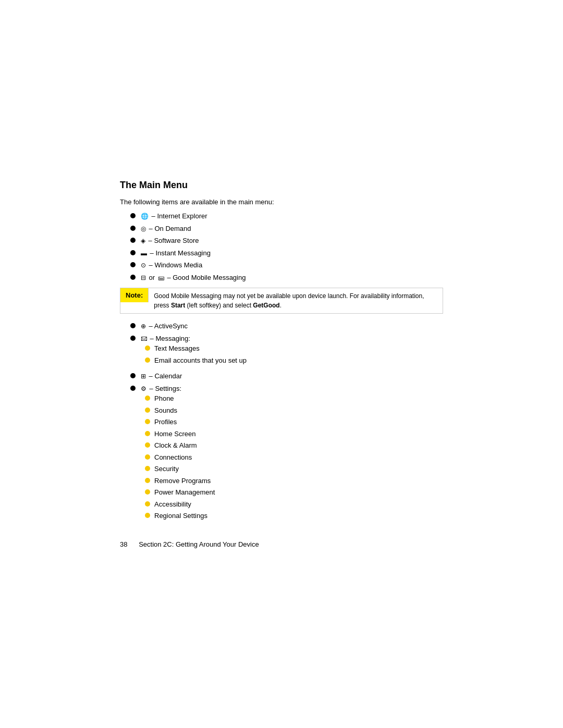 The height and width of the screenshot is (728, 563). What do you see at coordinates (287, 216) in the screenshot?
I see `list-item: 🌐 – Internet Explorer` at bounding box center [287, 216].